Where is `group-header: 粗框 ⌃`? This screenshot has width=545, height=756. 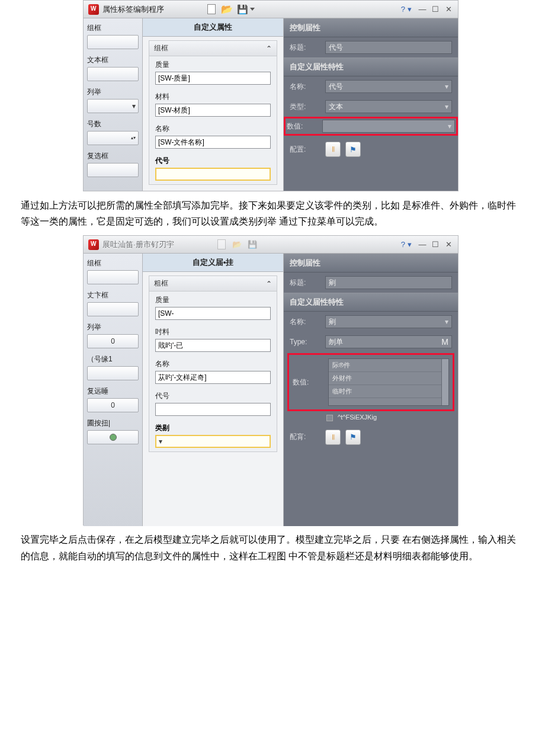
group-header: 粗框 ⌃ is located at coordinates (213, 284).